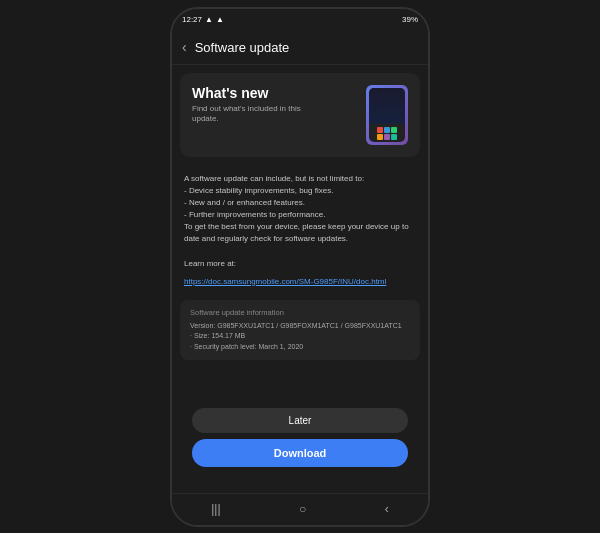 Image resolution: width=600 pixels, height=533 pixels. I want to click on back-nav-icon: ‹, so click(387, 509).